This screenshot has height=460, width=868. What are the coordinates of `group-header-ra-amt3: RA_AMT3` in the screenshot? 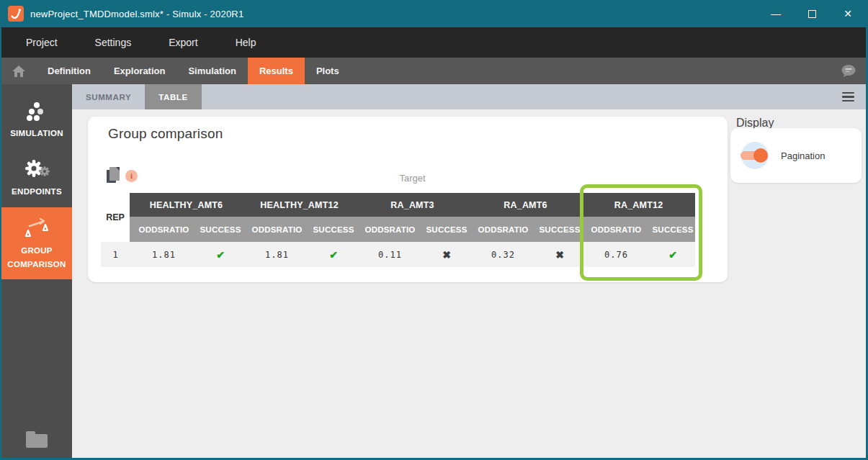 It's located at (412, 204).